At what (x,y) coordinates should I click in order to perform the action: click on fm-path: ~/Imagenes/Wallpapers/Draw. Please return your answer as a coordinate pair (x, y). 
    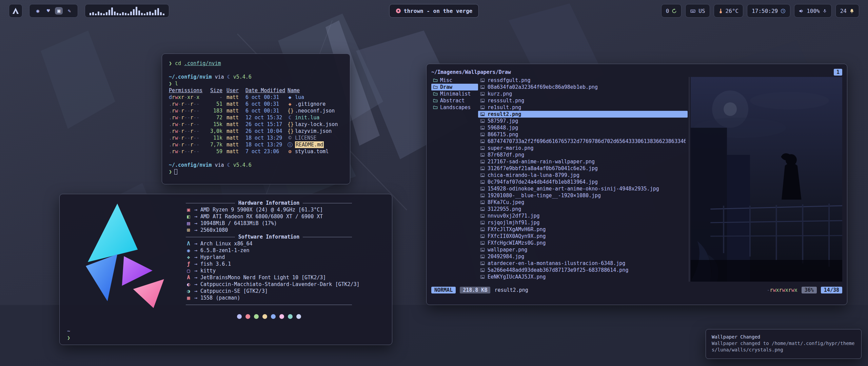
    Looking at the image, I should click on (471, 72).